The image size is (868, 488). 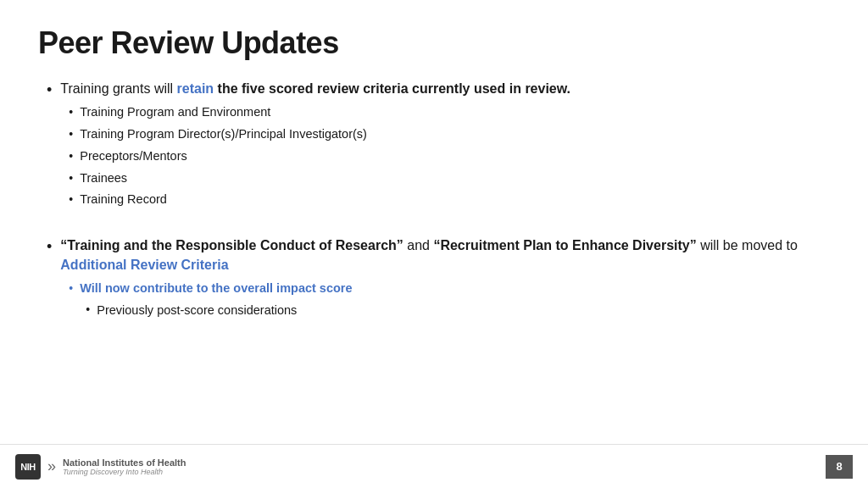 I want to click on sub-bullet-2-1: • Will now contribute to the overall imp…, so click(x=449, y=289).